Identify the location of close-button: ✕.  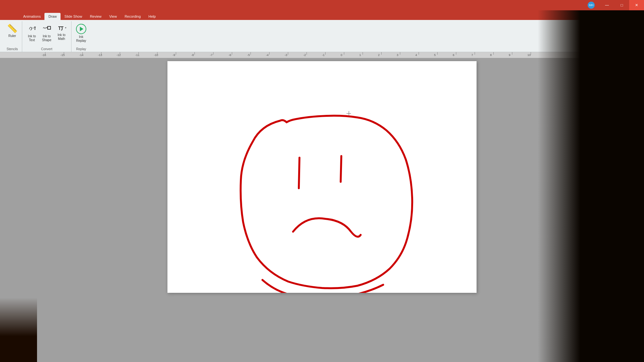
(637, 5).